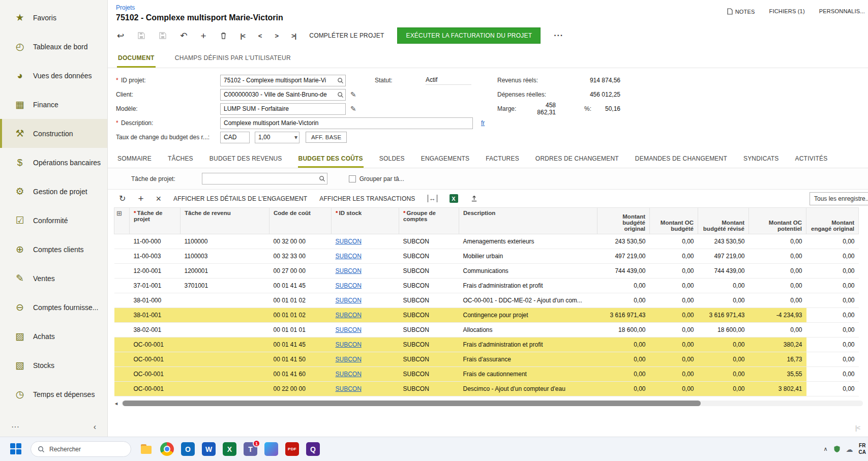 Image resolution: width=868 pixels, height=461 pixels. Describe the element at coordinates (353, 109) in the screenshot. I see `edit-template-icon: ✎` at that location.